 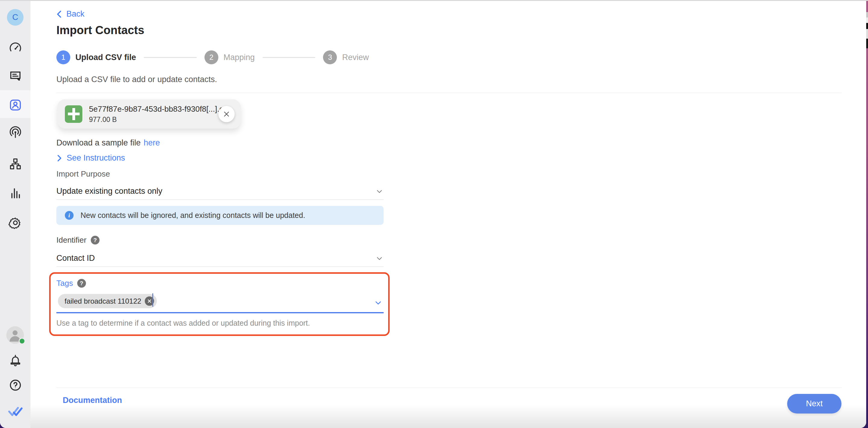 What do you see at coordinates (70, 14) in the screenshot?
I see `back-button: Back` at bounding box center [70, 14].